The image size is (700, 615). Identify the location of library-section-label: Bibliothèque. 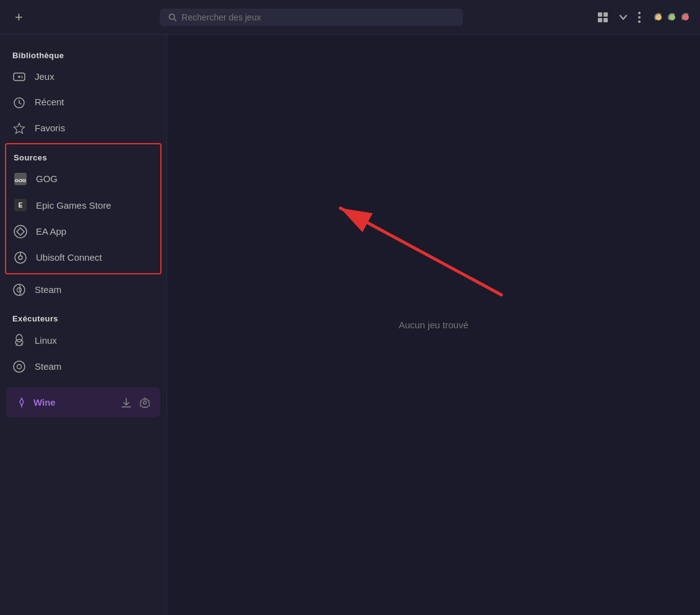
(83, 55).